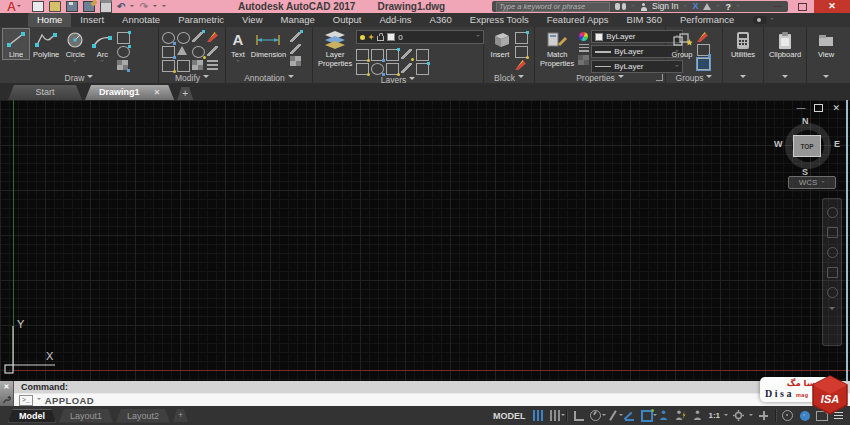 The width and height of the screenshot is (850, 425). What do you see at coordinates (182, 50) in the screenshot?
I see `mirror-tool-icon` at bounding box center [182, 50].